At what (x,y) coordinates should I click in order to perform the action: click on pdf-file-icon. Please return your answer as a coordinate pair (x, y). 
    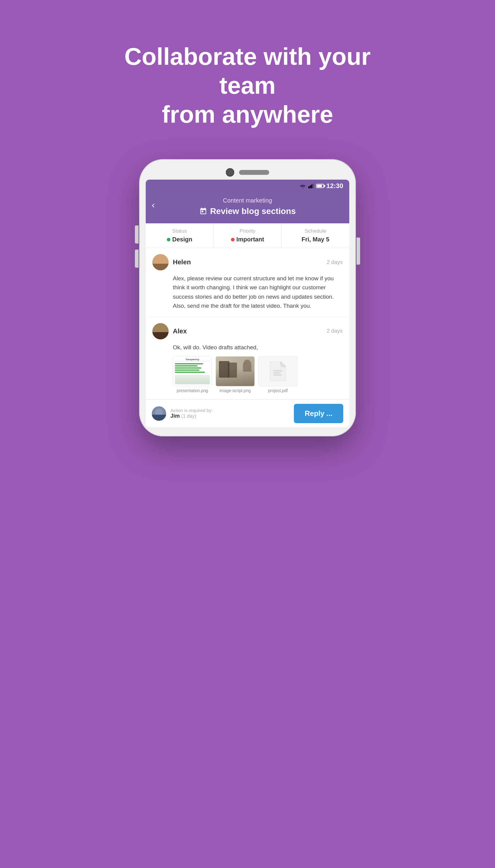
    Looking at the image, I should click on (278, 371).